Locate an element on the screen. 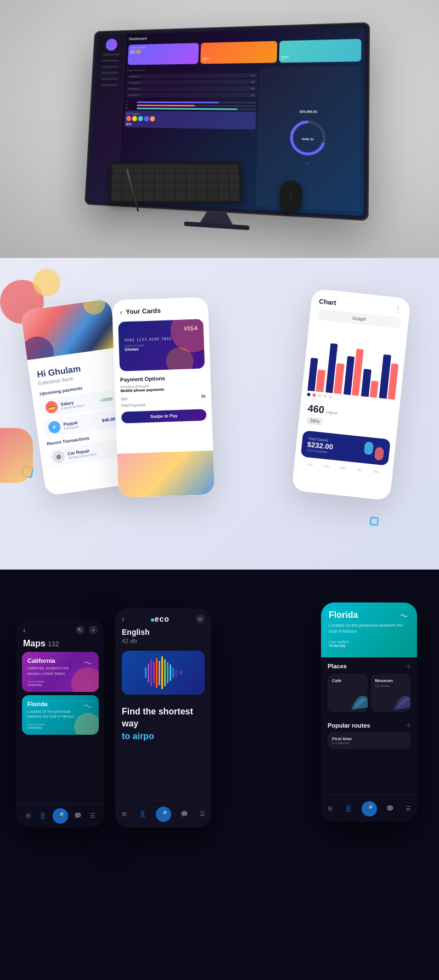 The image size is (439, 980). payment-amount-paypal: $45.00 is located at coordinates (109, 420).